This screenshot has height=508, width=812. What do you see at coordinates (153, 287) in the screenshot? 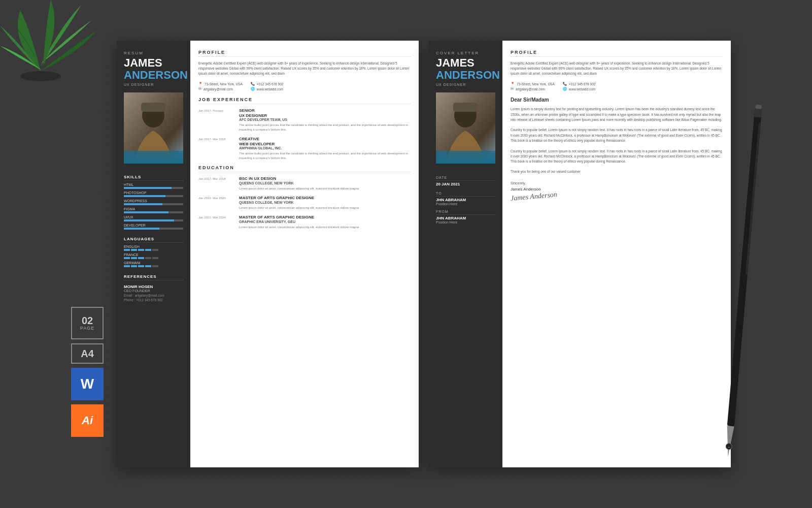
I see `reference-name: MONIR HOSEN` at bounding box center [153, 287].